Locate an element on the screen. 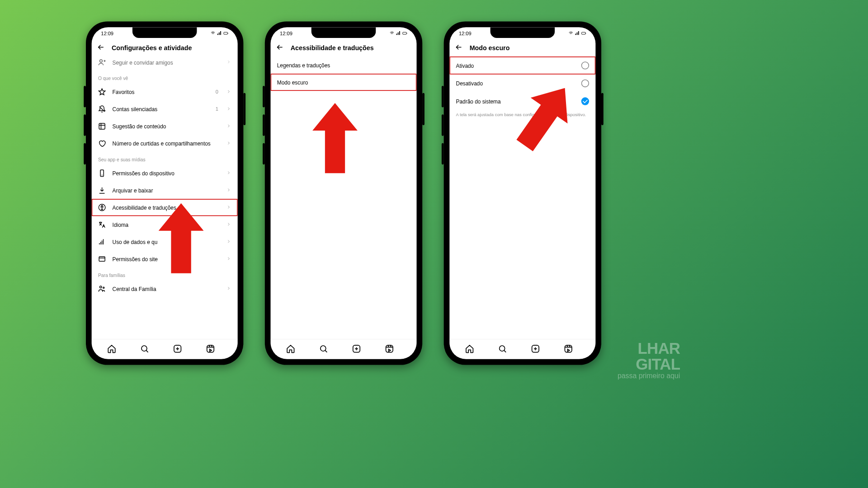  options-list: Legendas e traduções Modo escuro is located at coordinates (344, 198).